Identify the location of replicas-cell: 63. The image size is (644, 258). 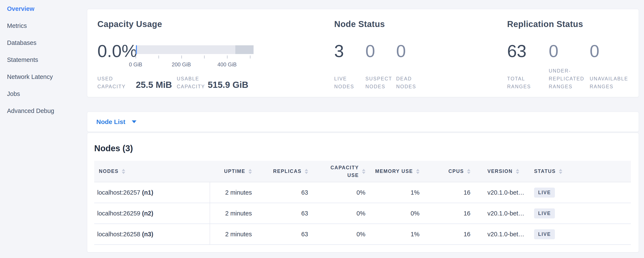
(285, 234).